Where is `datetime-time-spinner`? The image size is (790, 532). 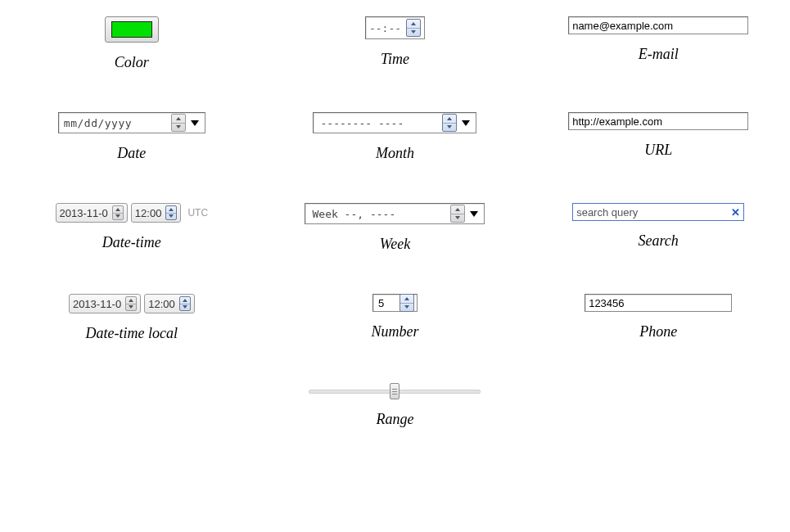 datetime-time-spinner is located at coordinates (171, 213).